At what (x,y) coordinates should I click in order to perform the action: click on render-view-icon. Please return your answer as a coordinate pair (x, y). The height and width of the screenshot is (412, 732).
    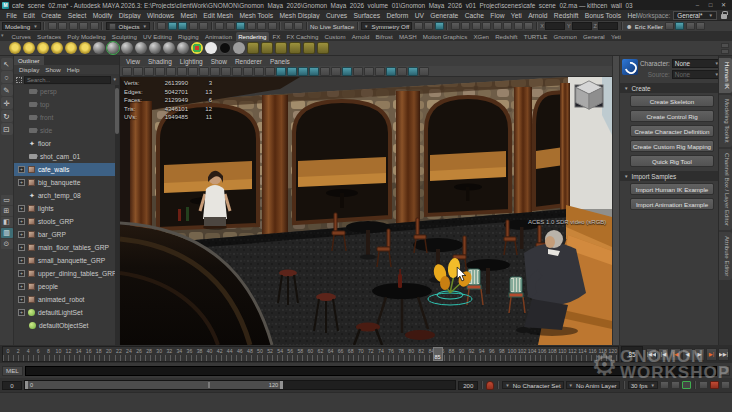
    Looking at the image, I should click on (281, 48).